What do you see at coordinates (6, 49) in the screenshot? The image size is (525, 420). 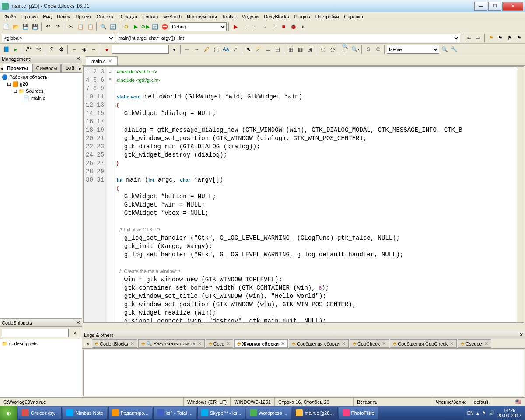 I see `doxyblock-icon: 📘` at bounding box center [6, 49].